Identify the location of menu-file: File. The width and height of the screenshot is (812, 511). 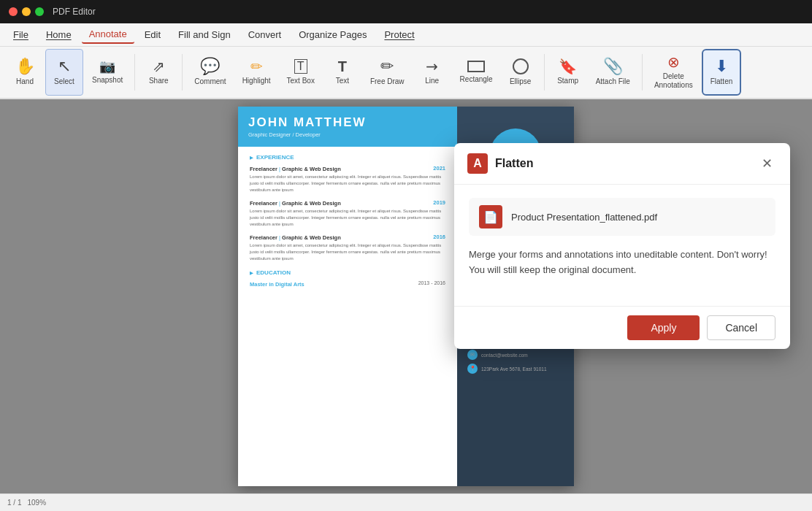
(20, 35).